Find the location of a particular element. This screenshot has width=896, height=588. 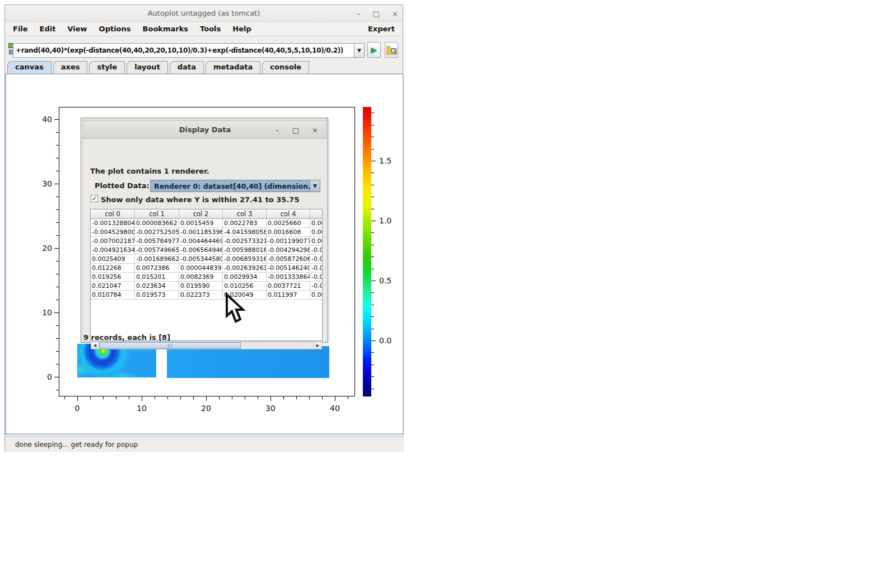

table-cell: 0.000083662 is located at coordinates (157, 223).